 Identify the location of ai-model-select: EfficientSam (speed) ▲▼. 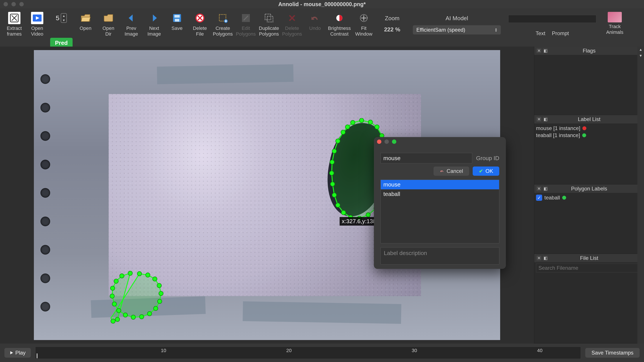
(457, 30).